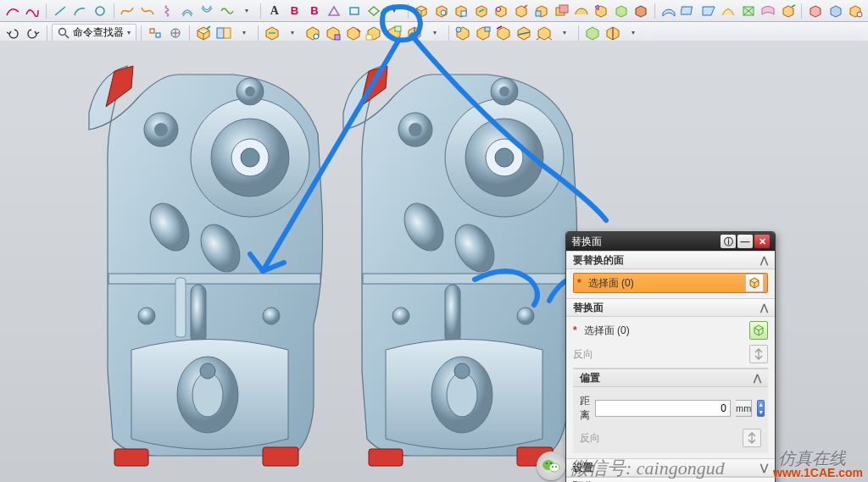  I want to click on sync-op-1-dd: ▾, so click(292, 33).